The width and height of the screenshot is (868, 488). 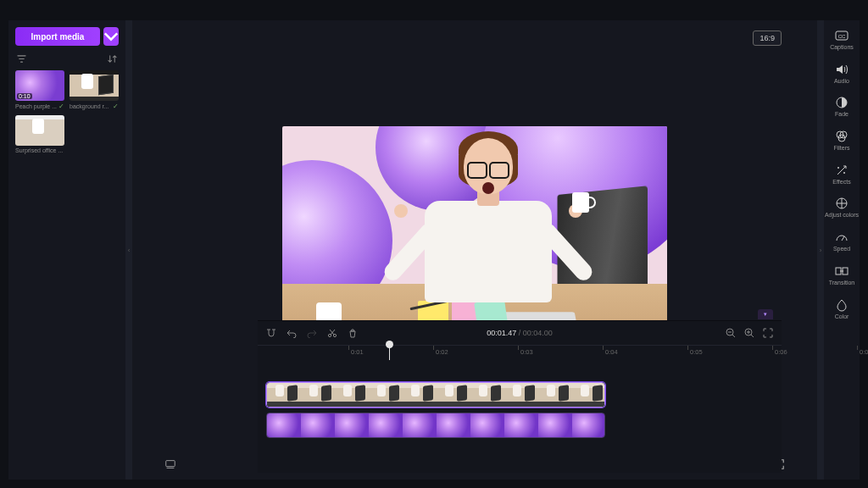 What do you see at coordinates (112, 59) in the screenshot?
I see `sort-icon` at bounding box center [112, 59].